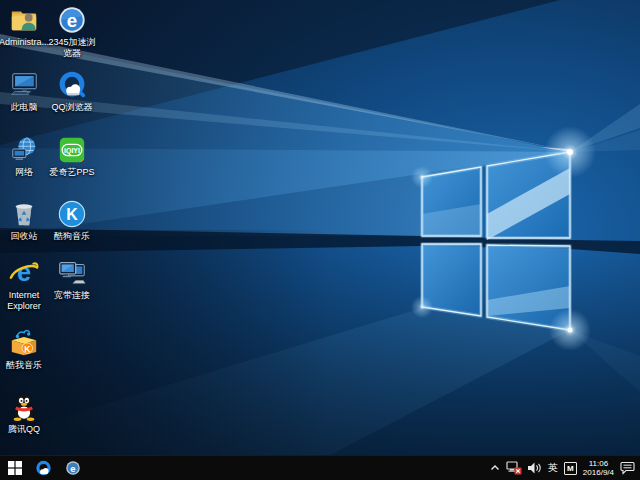 The width and height of the screenshot is (640, 480). Describe the element at coordinates (24, 85) in the screenshot. I see `computer-icon` at that location.